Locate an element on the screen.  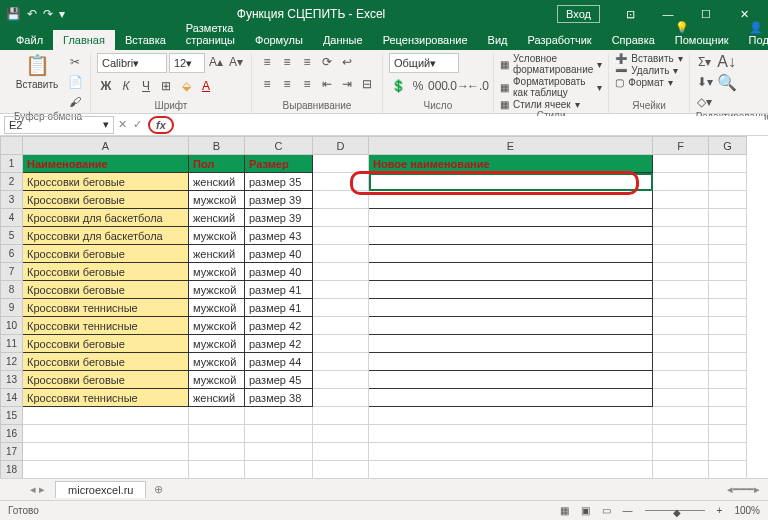
align-left-icon: ≡ is located at coordinates (267, 84).